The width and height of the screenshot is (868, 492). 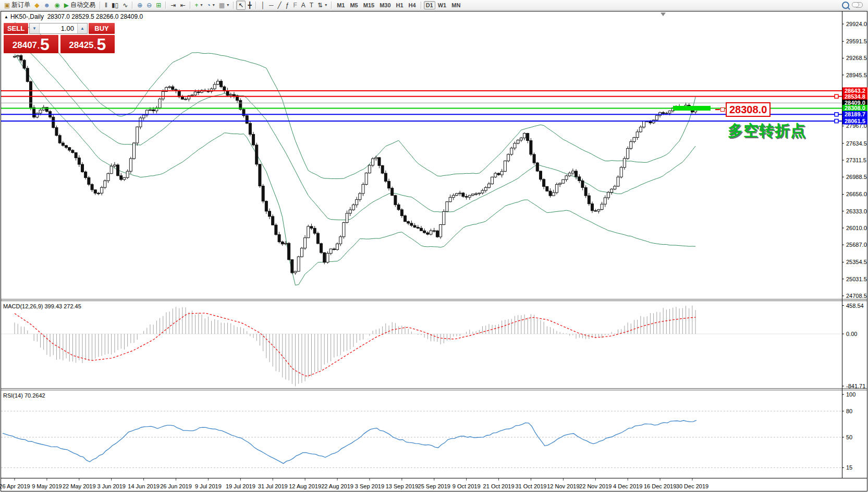 I want to click on chart-shift-button: ⇤, so click(x=182, y=5).